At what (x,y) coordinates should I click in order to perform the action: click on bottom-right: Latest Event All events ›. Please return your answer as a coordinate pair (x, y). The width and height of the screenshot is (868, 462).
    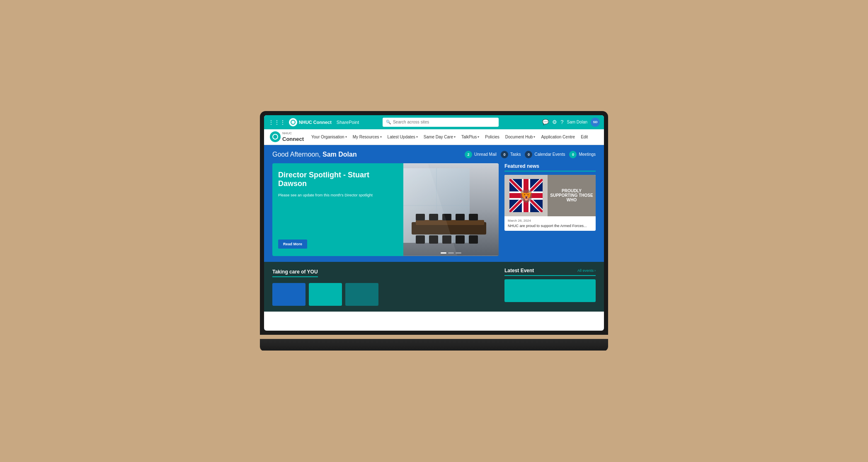
    Looking at the image, I should click on (550, 287).